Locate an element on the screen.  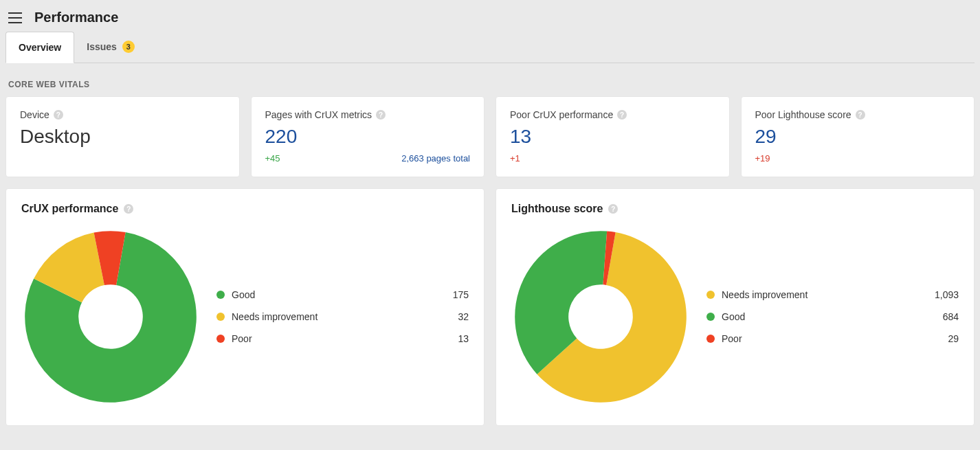
section-label-core-web-vitals: CORE WEB VITALS is located at coordinates (490, 80).